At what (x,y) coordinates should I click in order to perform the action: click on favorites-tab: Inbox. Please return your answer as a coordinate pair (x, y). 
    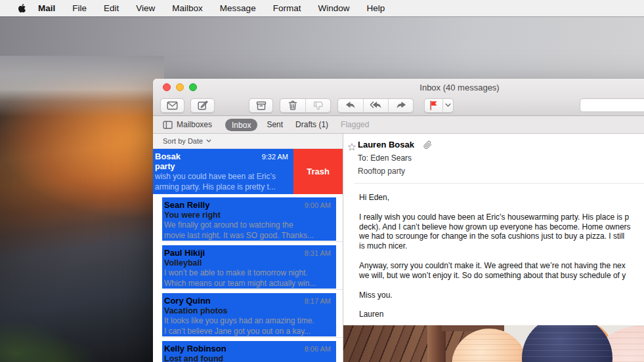
    Looking at the image, I should click on (242, 125).